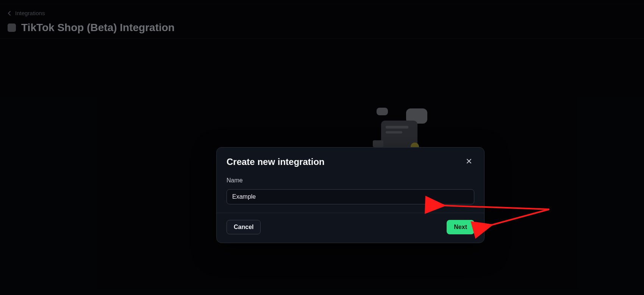 Image resolution: width=644 pixels, height=295 pixels. What do you see at coordinates (244, 227) in the screenshot?
I see `cancel-button: Cancel` at bounding box center [244, 227].